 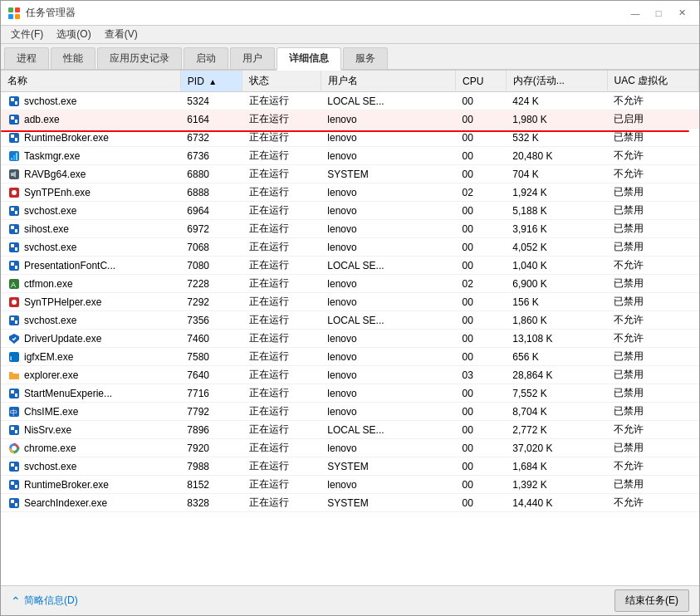 What do you see at coordinates (140, 58) in the screenshot?
I see `tab-应用历史记录: 应用历史记录` at bounding box center [140, 58].